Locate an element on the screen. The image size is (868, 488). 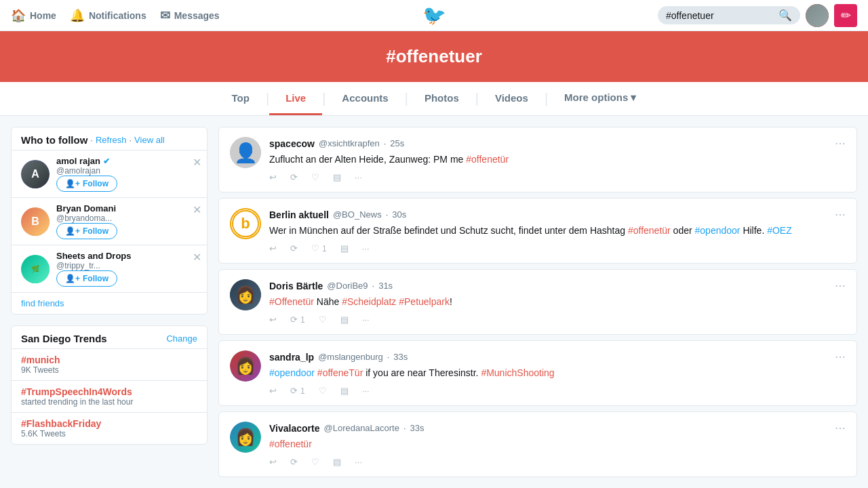
retweet-action-2: ⟳ is located at coordinates (294, 248).